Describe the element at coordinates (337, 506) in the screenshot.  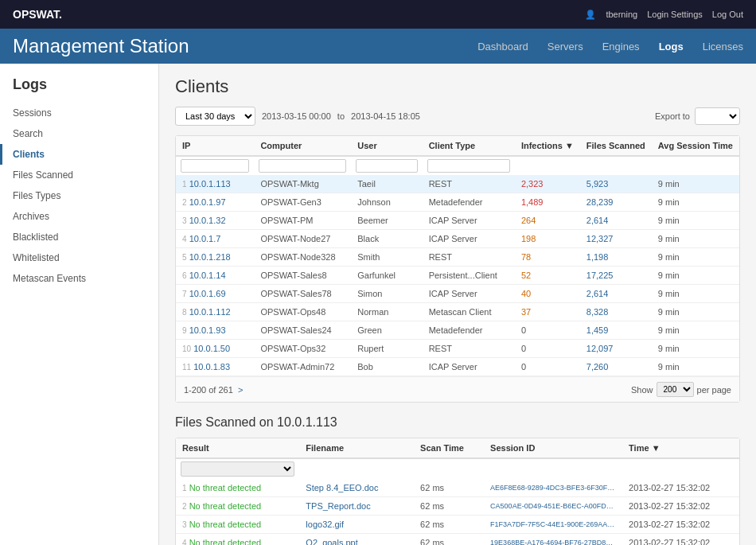
I see `filename-link: TPS_Report.doc` at that location.